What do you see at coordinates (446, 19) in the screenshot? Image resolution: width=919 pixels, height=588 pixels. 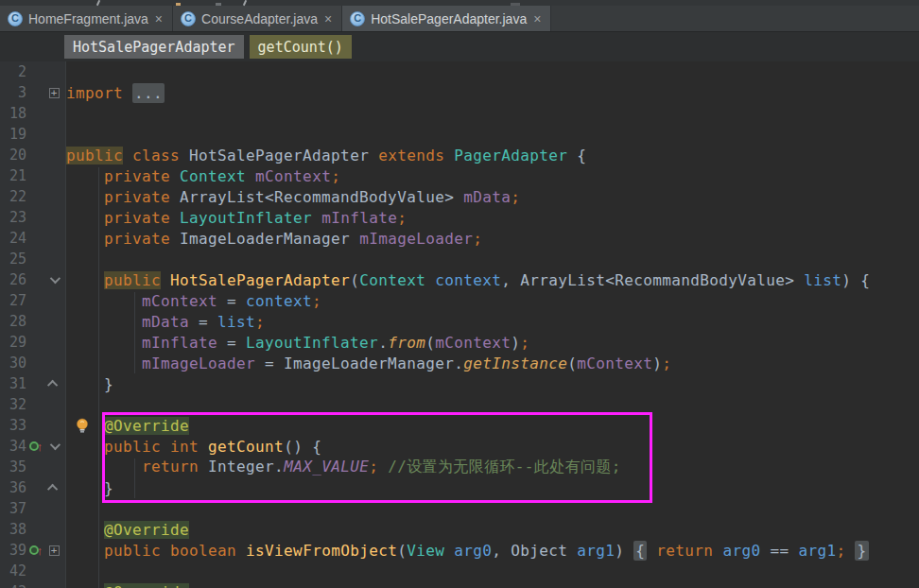 I see `editor-tab-3: CHotSalePagerAdapter.java×` at bounding box center [446, 19].